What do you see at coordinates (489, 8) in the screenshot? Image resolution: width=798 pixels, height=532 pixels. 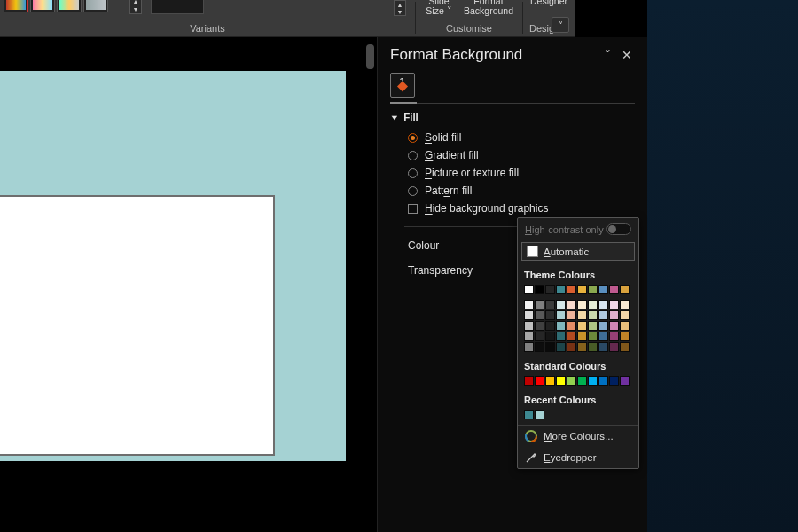 I see `format-background-button: Format Background` at bounding box center [489, 8].